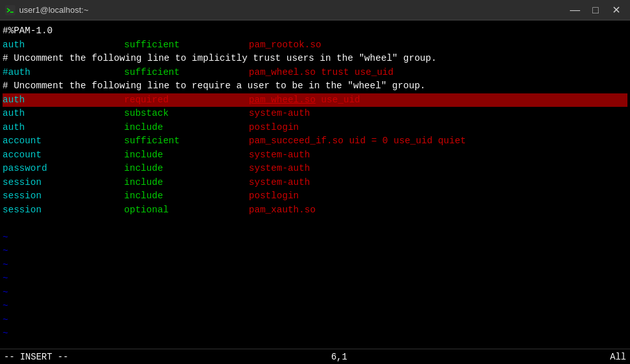 Image resolution: width=630 pixels, height=364 pixels. What do you see at coordinates (28, 31) in the screenshot?
I see `pam-version-text: #%PAM-1.0` at bounding box center [28, 31].